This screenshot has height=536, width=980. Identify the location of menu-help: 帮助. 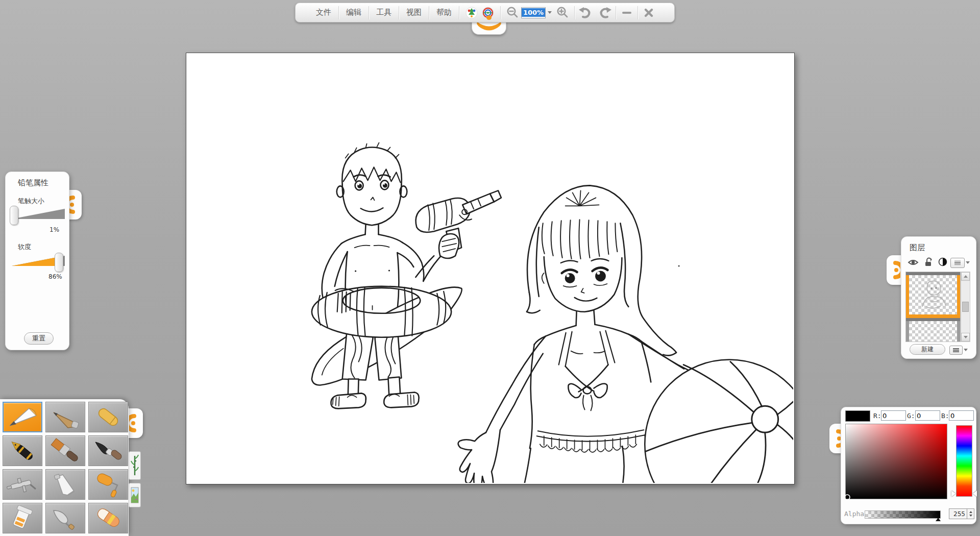
(444, 12).